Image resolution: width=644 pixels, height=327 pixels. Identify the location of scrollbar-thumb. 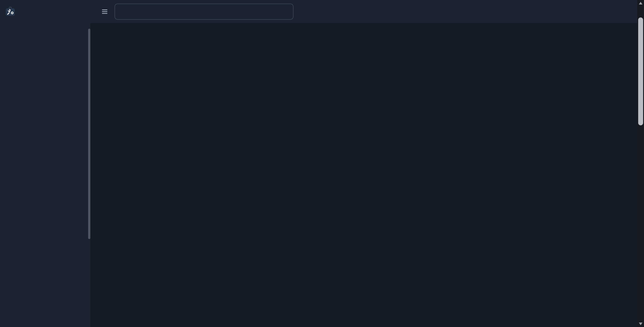
(640, 72).